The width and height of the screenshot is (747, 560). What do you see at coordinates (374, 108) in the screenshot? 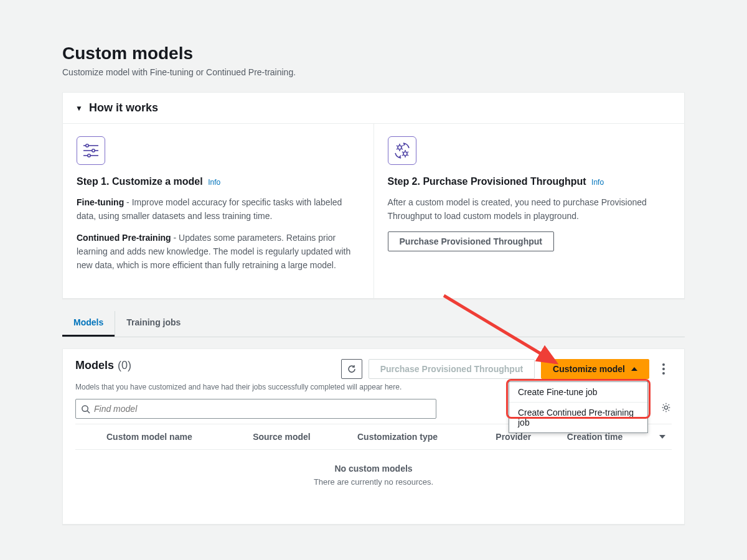
I see `how-it-works-toggle: ▼ How it works` at bounding box center [374, 108].